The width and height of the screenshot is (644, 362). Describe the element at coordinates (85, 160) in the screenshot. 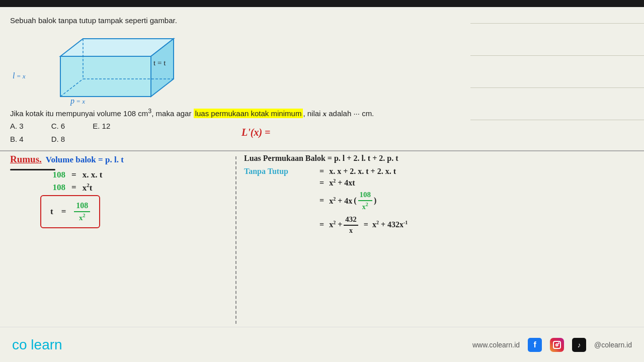

I see `volume-title: Volume balok = p. l. t` at that location.